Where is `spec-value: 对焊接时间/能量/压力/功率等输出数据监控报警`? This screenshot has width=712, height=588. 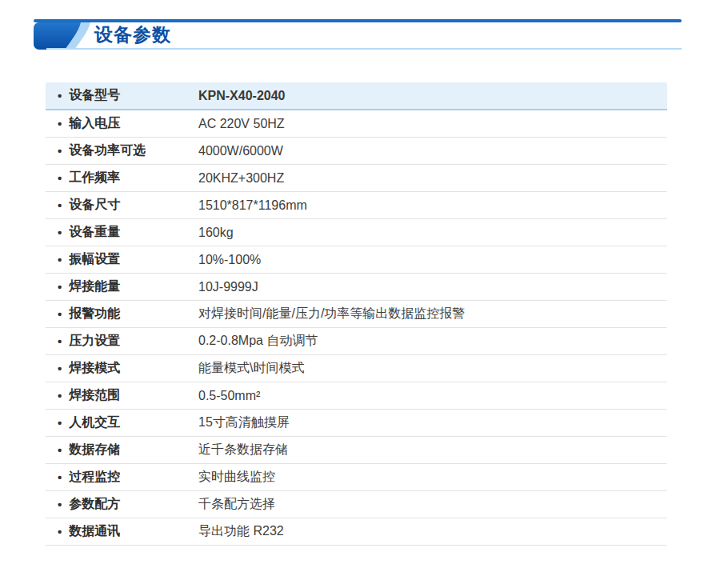 spec-value: 对焊接时间/能量/压力/功率等输出数据监控报警 is located at coordinates (433, 314).